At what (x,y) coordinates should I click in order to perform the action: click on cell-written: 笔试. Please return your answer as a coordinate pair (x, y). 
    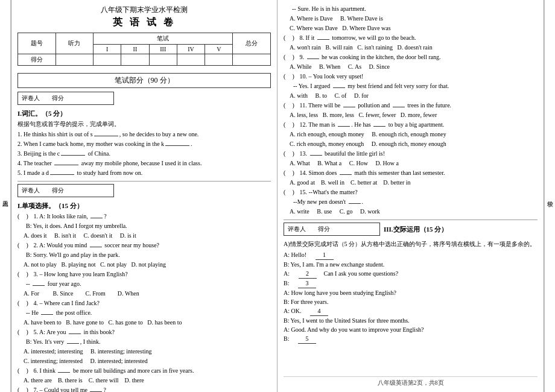
    Looking at the image, I should click on (163, 39).